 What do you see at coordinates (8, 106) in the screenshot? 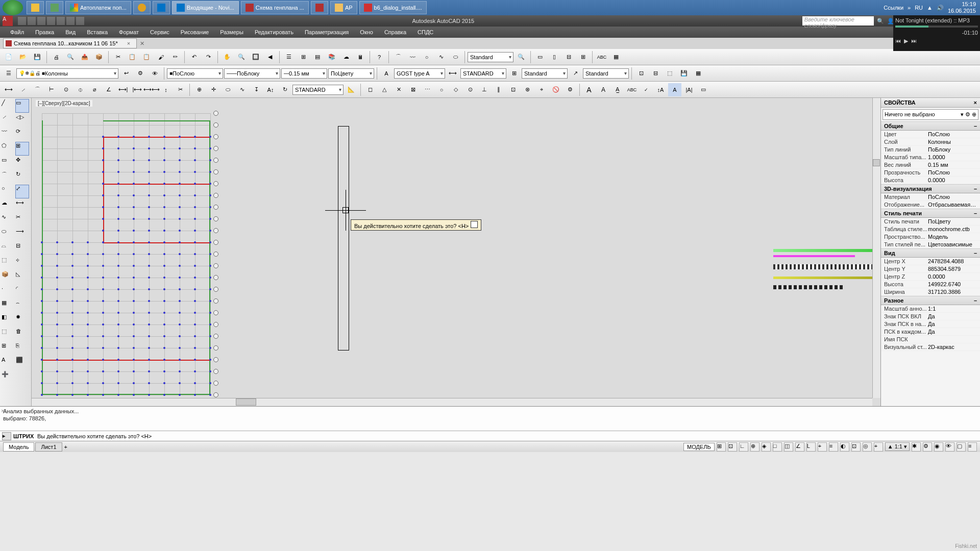
I see `line-icon: ╱` at bounding box center [8, 106].